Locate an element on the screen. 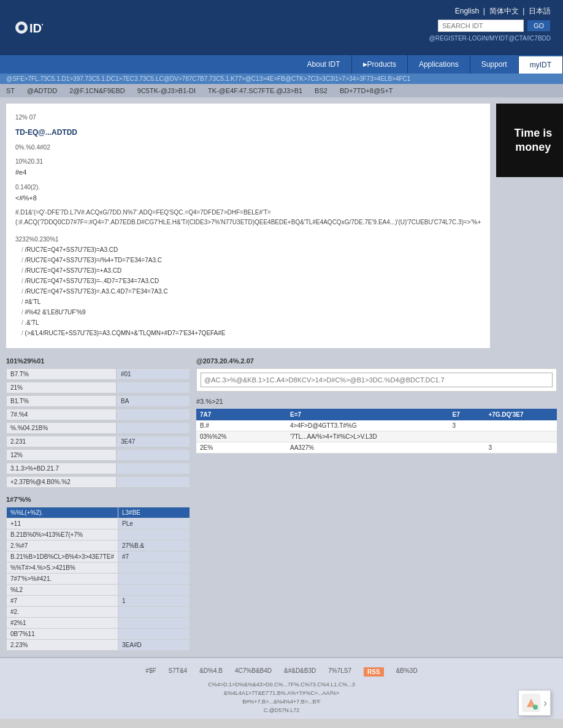 The height and width of the screenshot is (728, 563). footer-link-6: 7%7LS7 is located at coordinates (340, 672).